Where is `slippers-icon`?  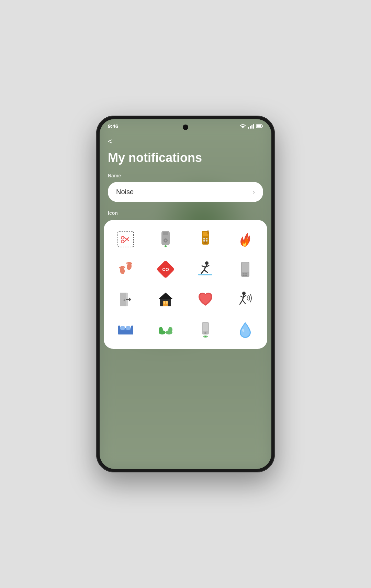 slippers-icon is located at coordinates (166, 330).